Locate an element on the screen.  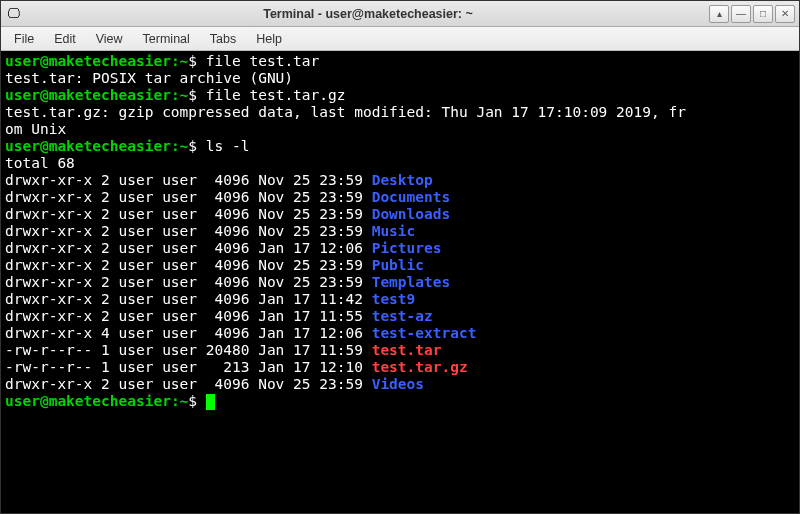
ls-name: test-extract is located at coordinates (424, 333).